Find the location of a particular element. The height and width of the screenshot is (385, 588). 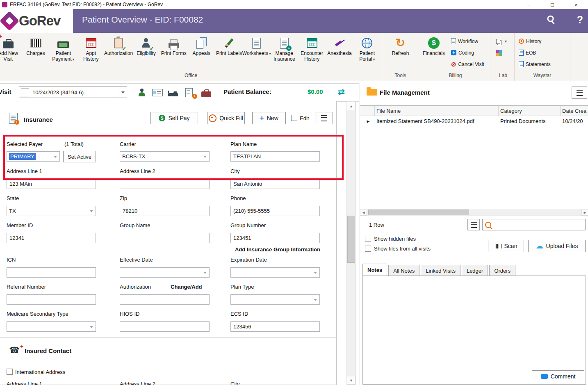

icn-input is located at coordinates (51, 272).